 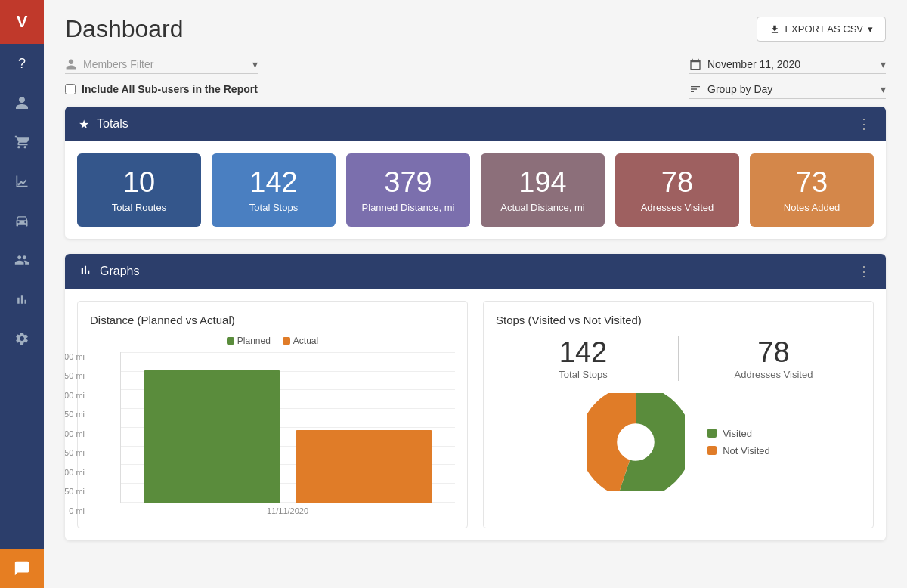 I want to click on sidebar-item-help: ?, so click(x=22, y=63).